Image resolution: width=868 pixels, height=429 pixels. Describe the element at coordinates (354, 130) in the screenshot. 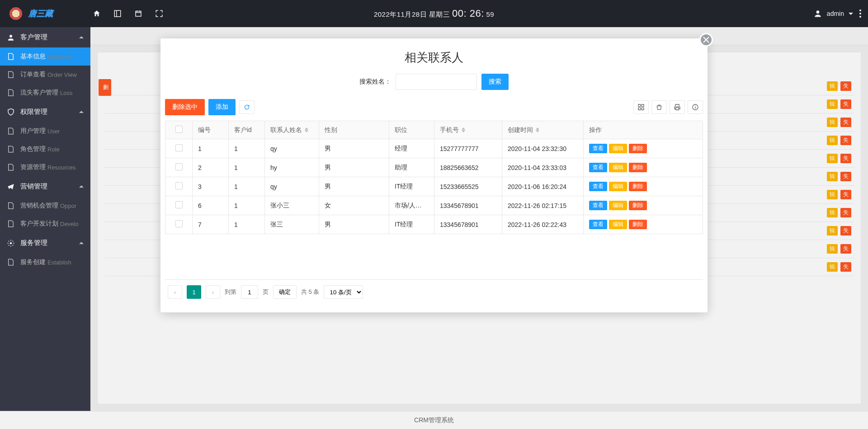

I see `col-性别: 性别` at that location.